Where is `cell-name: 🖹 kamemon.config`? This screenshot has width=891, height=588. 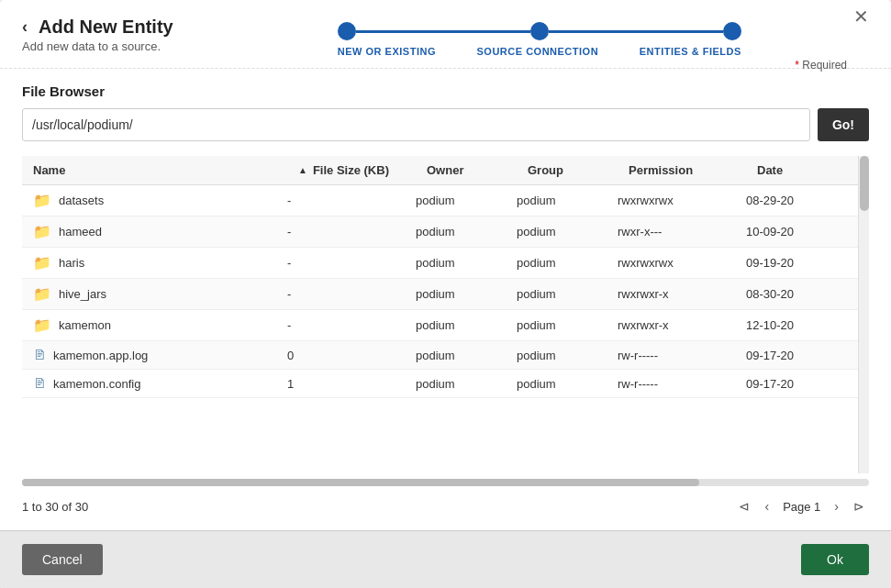
cell-name: 🖹 kamemon.config is located at coordinates (160, 383).